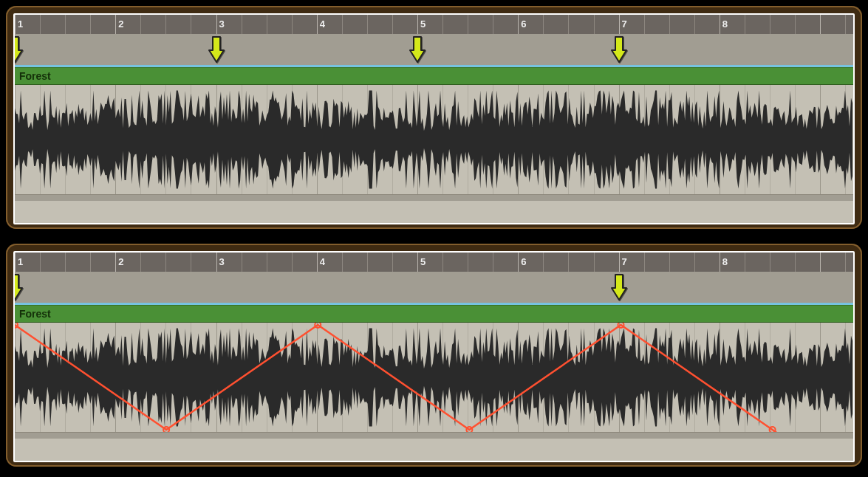 This screenshot has width=868, height=477. Describe the element at coordinates (434, 287) in the screenshot. I see `marker-lane-bottom` at that location.